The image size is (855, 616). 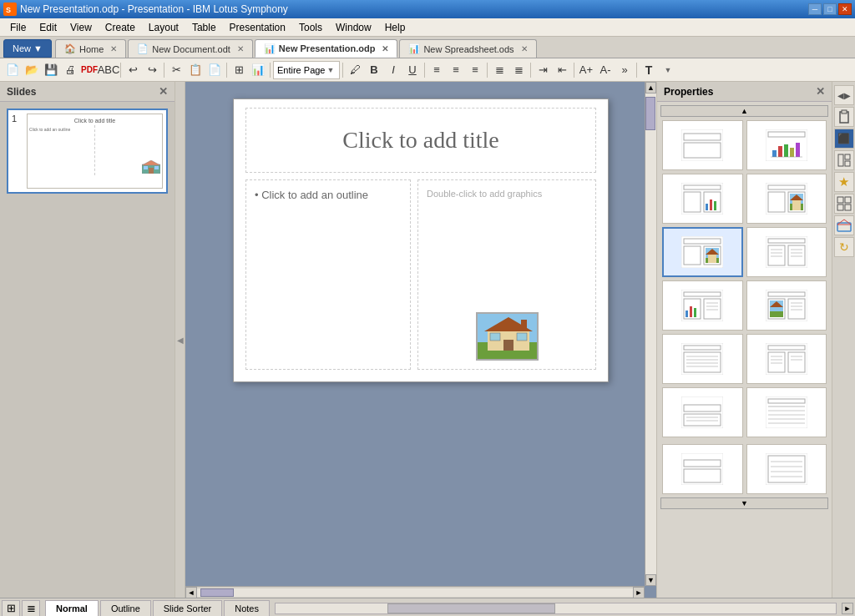 What do you see at coordinates (180, 340) in the screenshot?
I see `collapse-handle: ◀` at bounding box center [180, 340].